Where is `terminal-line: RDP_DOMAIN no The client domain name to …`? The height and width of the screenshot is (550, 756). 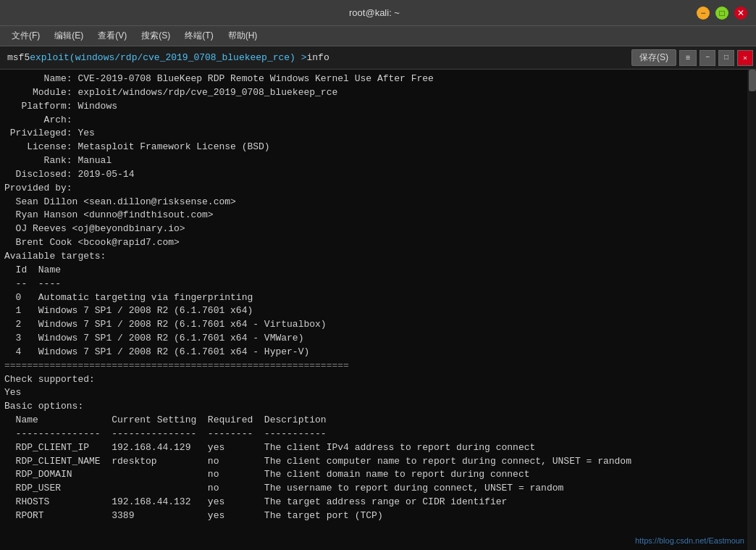
terminal-line: RDP_DOMAIN no The client domain name to … is located at coordinates (378, 475).